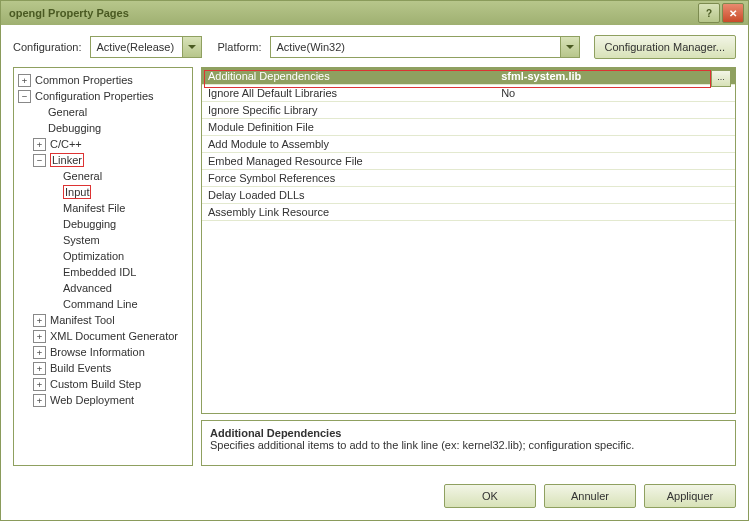  I want to click on tree-node-manifest-tool: +Manifest Tool, so click(103, 320).